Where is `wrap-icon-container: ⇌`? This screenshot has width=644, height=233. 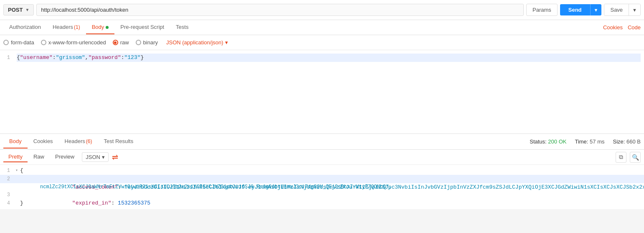 wrap-icon-container: ⇌ is located at coordinates (115, 157).